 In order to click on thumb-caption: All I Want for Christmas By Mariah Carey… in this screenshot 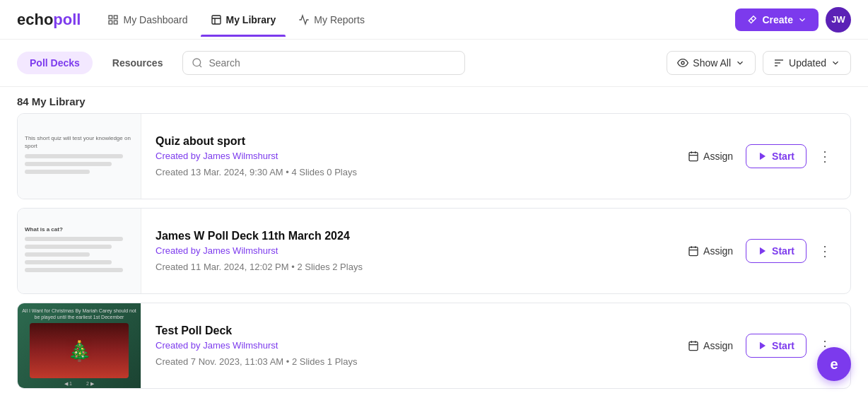, I will do `click(79, 314)`.